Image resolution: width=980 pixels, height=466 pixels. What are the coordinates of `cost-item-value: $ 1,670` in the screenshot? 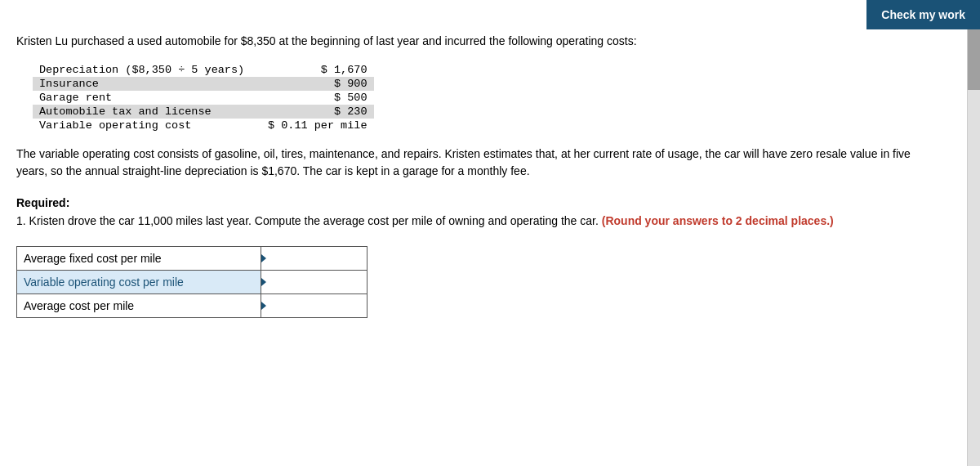 It's located at (318, 70).